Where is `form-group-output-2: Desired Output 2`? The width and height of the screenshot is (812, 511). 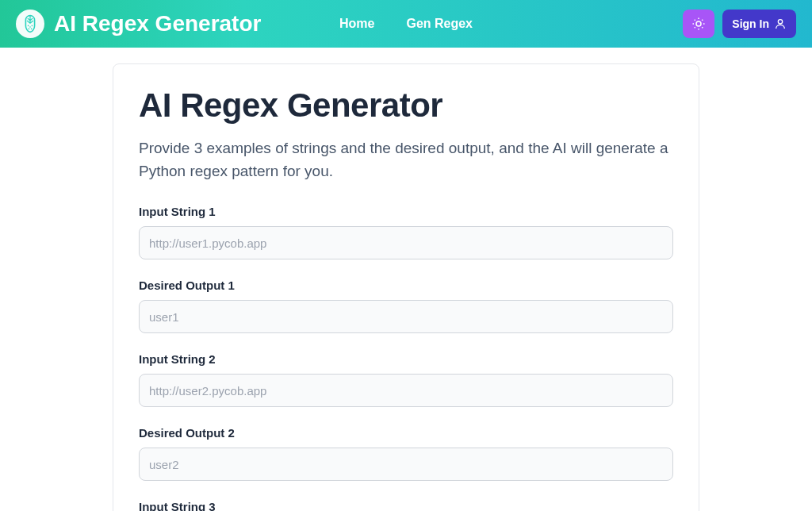 form-group-output-2: Desired Output 2 is located at coordinates (406, 454).